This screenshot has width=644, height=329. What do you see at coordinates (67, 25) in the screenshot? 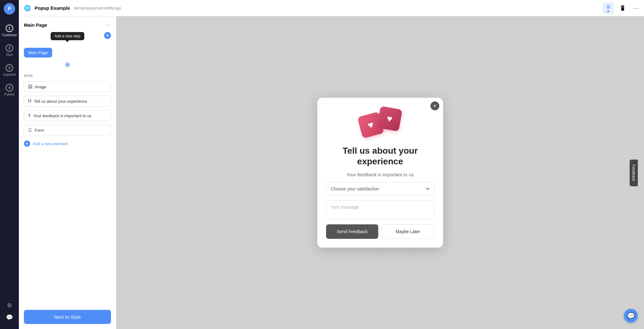
I see `panel-header: Main Page ⋯` at bounding box center [67, 25].